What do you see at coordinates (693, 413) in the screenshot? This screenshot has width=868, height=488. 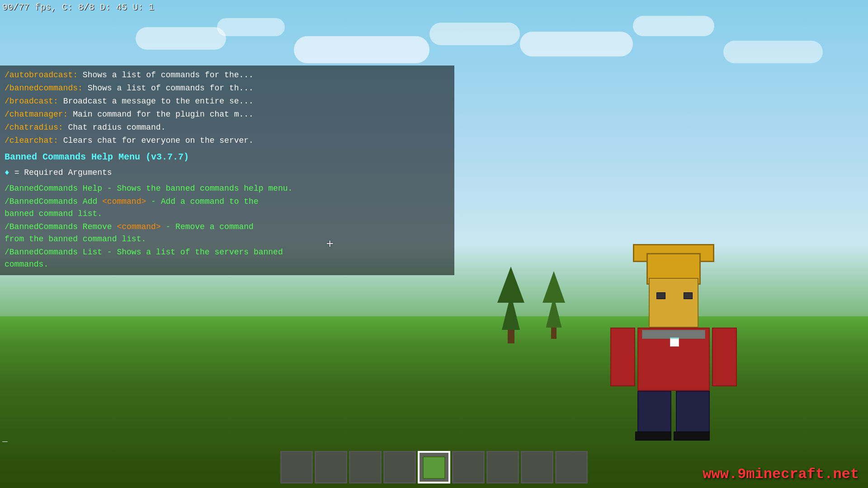 I see `player-leg-right` at bounding box center [693, 413].